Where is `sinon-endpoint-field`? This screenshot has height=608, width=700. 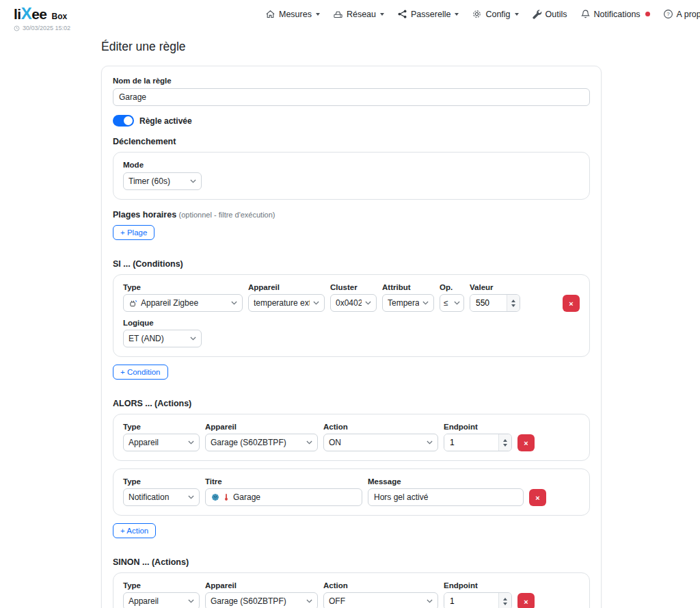 sinon-endpoint-field is located at coordinates (472, 600).